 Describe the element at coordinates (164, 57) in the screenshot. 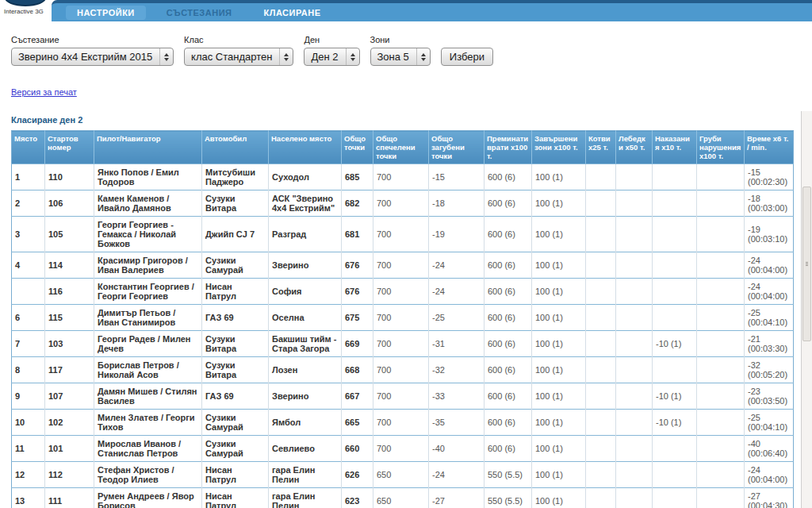

I see `select-arrows-icon` at that location.